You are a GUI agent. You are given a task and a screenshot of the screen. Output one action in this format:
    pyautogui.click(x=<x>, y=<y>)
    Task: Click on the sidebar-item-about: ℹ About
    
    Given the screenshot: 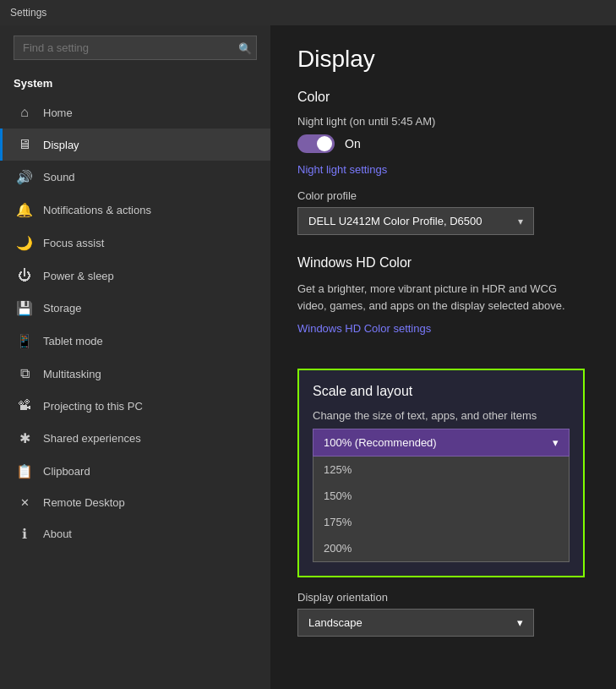 What is the action you would take?
    pyautogui.click(x=135, y=534)
    